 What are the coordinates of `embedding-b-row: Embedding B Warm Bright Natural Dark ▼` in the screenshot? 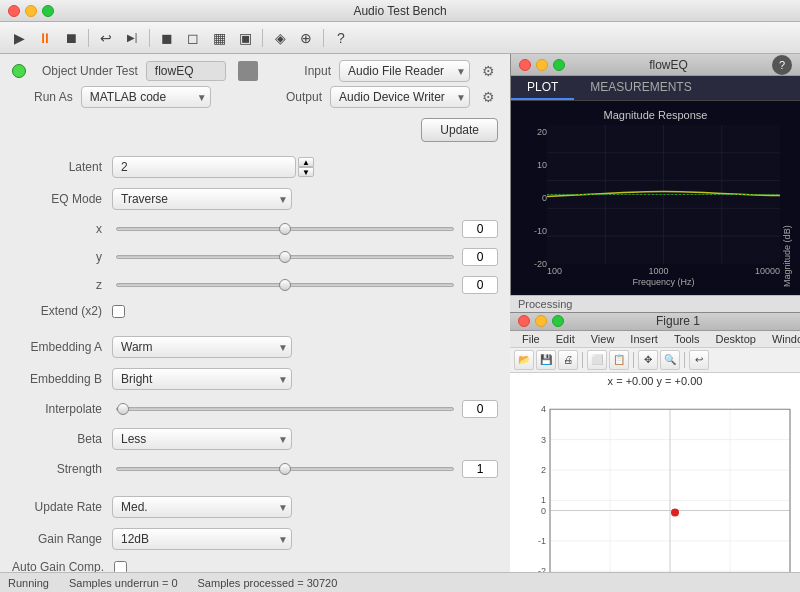 It's located at (255, 379).